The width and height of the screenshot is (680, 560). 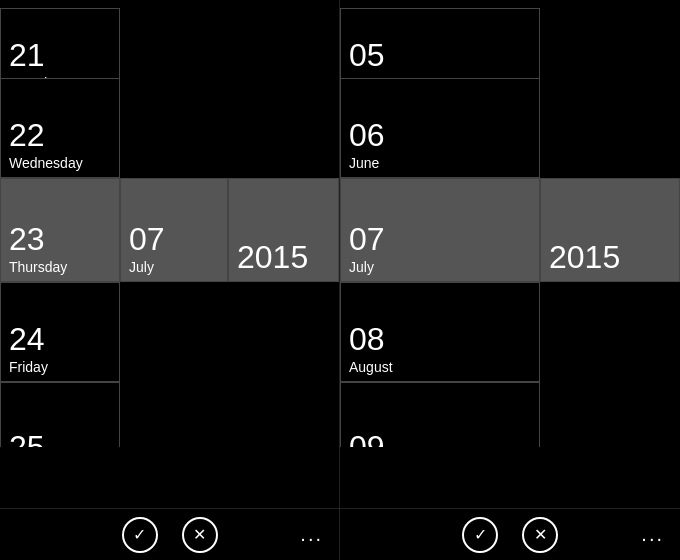 What do you see at coordinates (60, 367) in the screenshot?
I see `day-label: Friday` at bounding box center [60, 367].